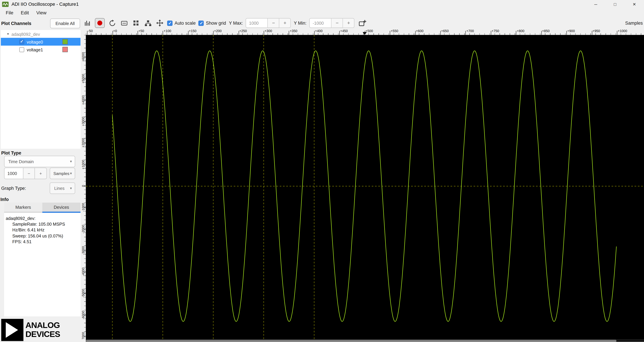 This screenshot has width=644, height=342. I want to click on sample-count-increment-button: +, so click(40, 173).